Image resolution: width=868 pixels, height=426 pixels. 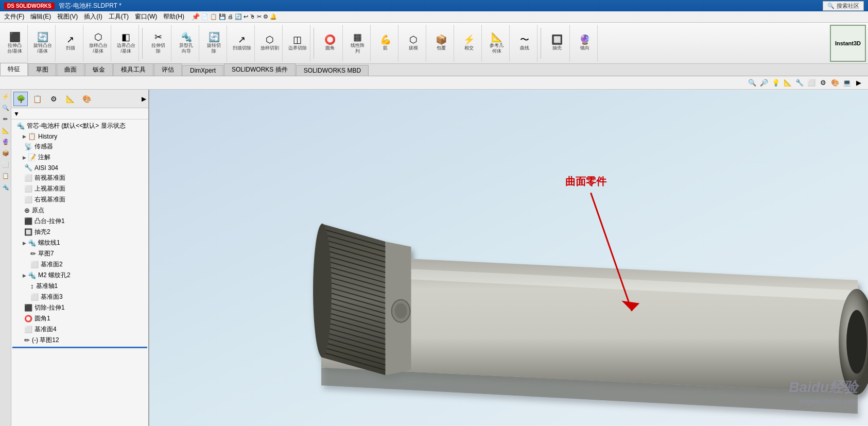 I want to click on tree-item-front-plane: ⬜ 前视基准面, so click(x=80, y=178).